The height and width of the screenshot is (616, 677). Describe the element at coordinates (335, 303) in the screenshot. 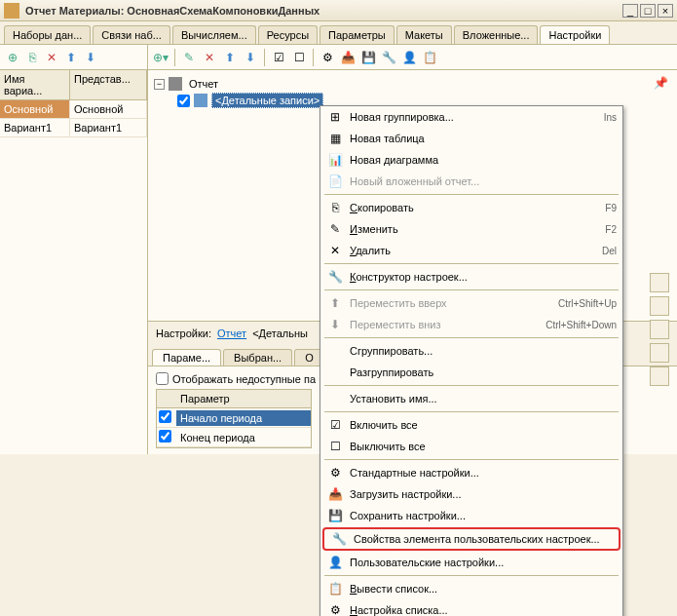

I see `menu-icon: ⬆` at that location.